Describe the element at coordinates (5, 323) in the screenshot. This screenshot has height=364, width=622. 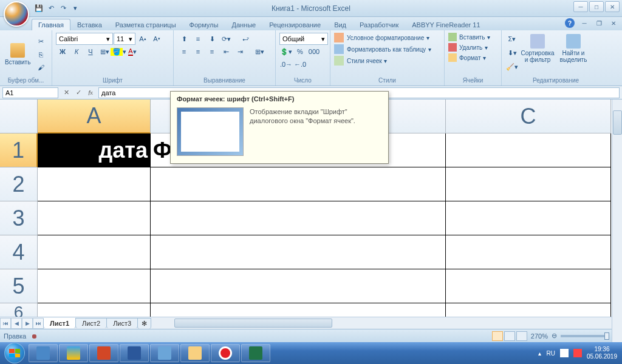
I see `sheet-nav-first: ⏮` at that location.